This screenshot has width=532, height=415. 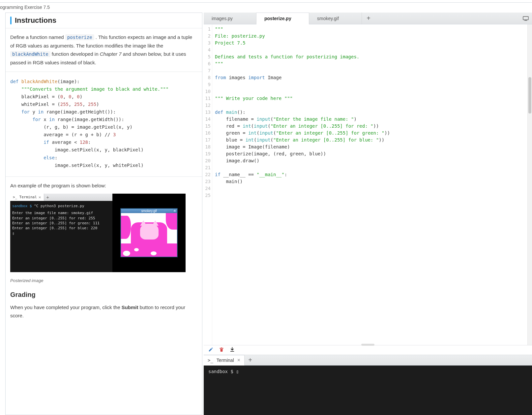 I want to click on terminal-cursor: ▯, so click(x=237, y=371).